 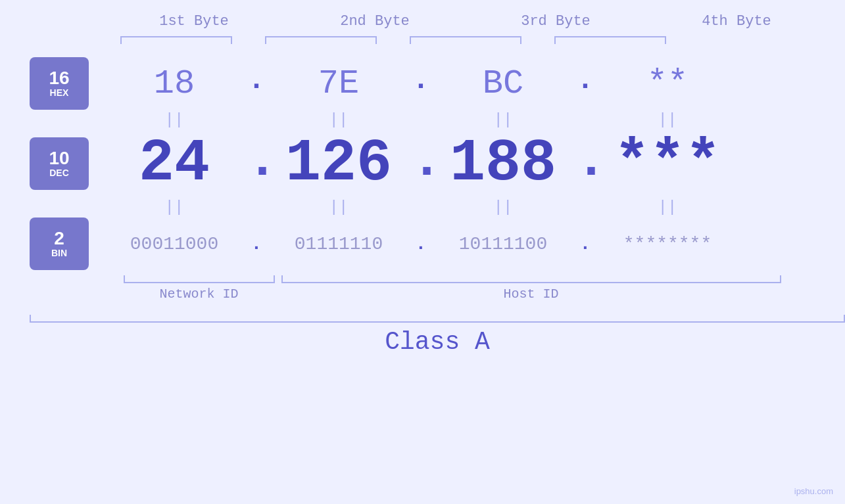 What do you see at coordinates (422, 83) in the screenshot?
I see `hex-data-row: 16 HEX 18 . 7E . BC . **` at bounding box center [422, 83].